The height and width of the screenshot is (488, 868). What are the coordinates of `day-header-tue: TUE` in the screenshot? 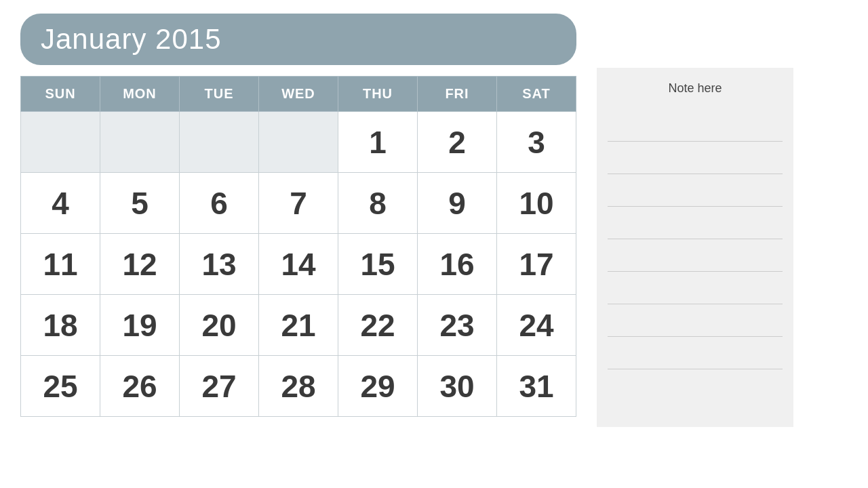 It's located at (220, 94).